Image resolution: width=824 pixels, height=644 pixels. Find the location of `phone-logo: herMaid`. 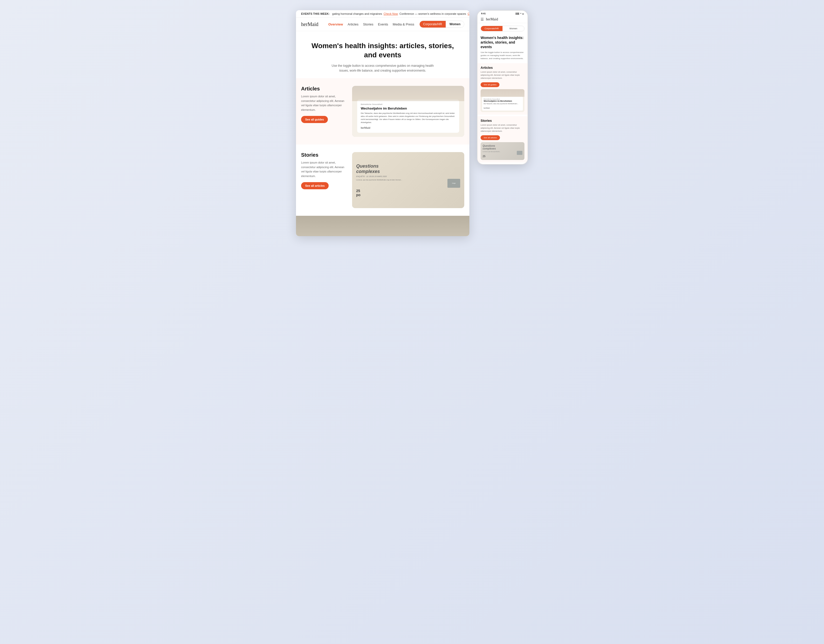

phone-logo: herMaid is located at coordinates (492, 20).